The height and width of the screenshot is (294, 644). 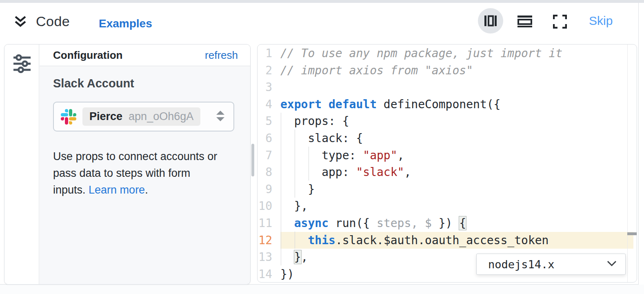 What do you see at coordinates (457, 87) in the screenshot?
I see `code-text` at bounding box center [457, 87].